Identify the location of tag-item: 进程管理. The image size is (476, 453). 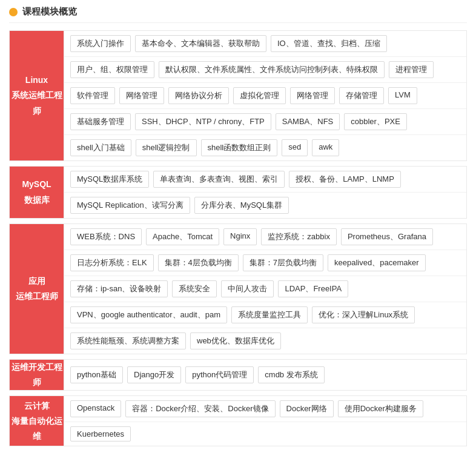
(411, 70).